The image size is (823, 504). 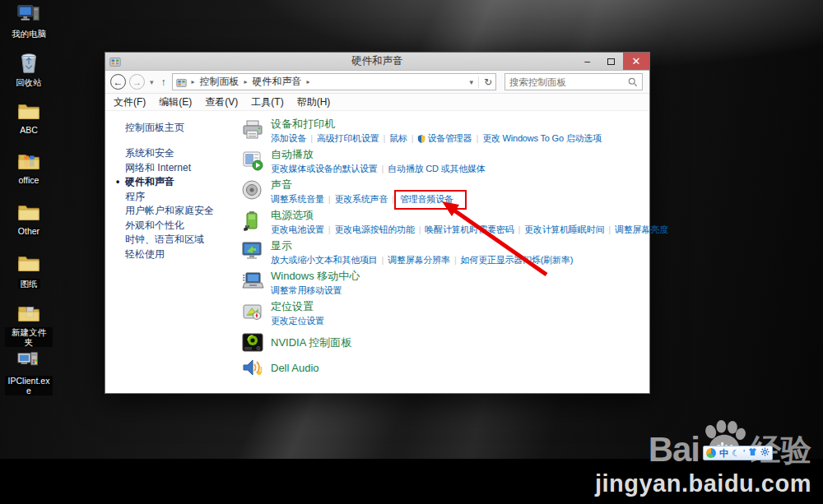 I want to click on desktop-icon-new-folder: 新建文件夹, so click(x=29, y=325).